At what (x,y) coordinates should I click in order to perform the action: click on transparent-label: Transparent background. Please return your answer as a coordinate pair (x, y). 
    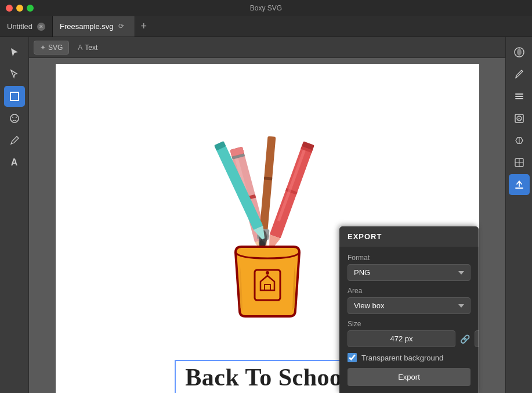
    Looking at the image, I should click on (403, 358).